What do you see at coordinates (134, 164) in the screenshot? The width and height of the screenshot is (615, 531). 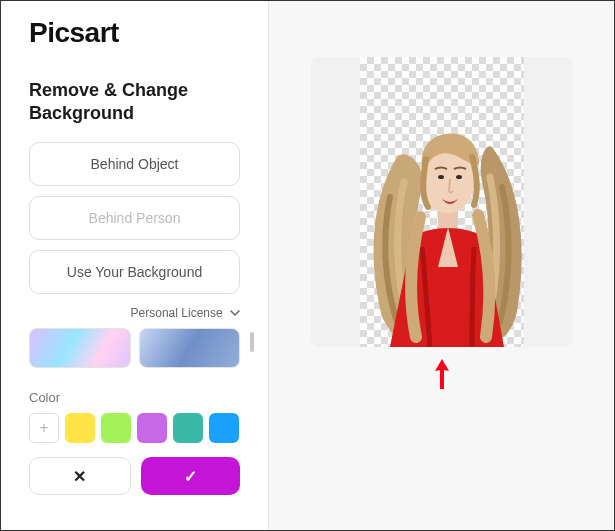 I see `behind-object-button: Behind Object` at bounding box center [134, 164].